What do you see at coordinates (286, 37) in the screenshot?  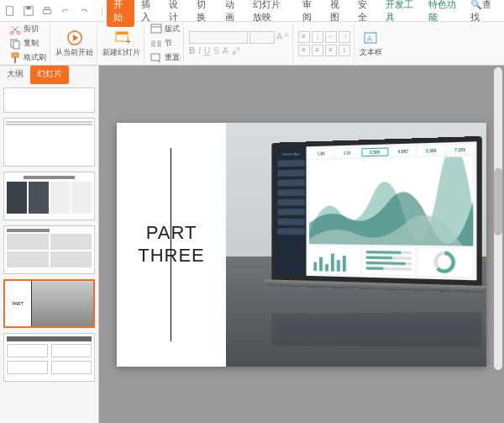 I see `font-decrease-icon: A` at bounding box center [286, 37].